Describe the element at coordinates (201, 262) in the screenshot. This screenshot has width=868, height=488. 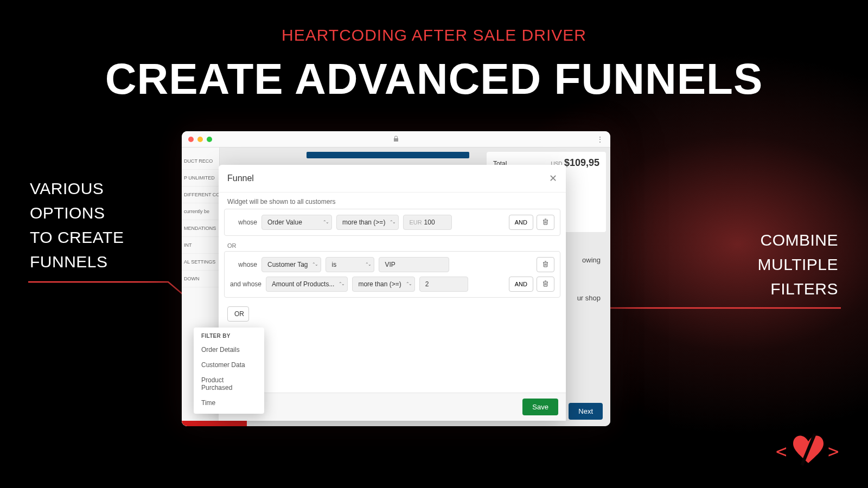
I see `sidebar-item: AL SETTINGS` at that location.